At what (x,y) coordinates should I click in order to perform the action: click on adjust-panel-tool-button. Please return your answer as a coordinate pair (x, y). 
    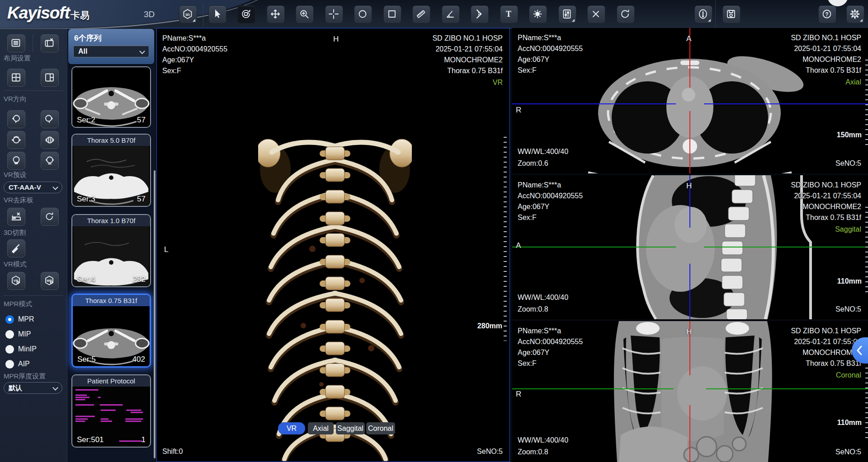
    Looking at the image, I should click on (567, 14).